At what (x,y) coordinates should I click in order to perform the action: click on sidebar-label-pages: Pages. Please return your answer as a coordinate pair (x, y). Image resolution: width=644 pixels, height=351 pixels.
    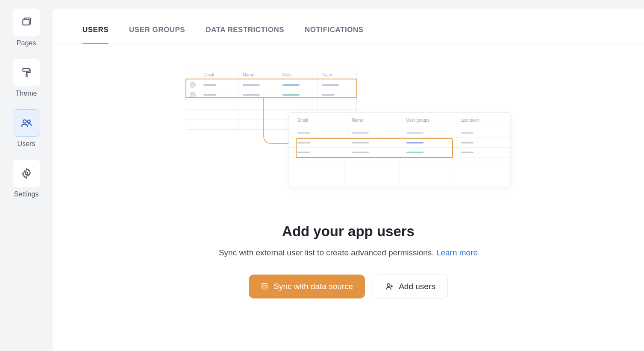
    Looking at the image, I should click on (26, 43).